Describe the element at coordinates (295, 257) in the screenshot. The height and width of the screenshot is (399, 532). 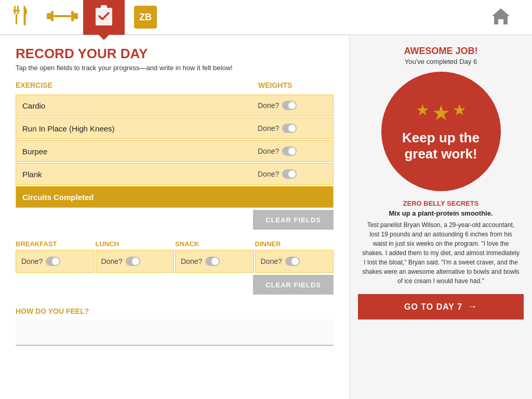
I see `dinner-col: DINNER Done?` at that location.